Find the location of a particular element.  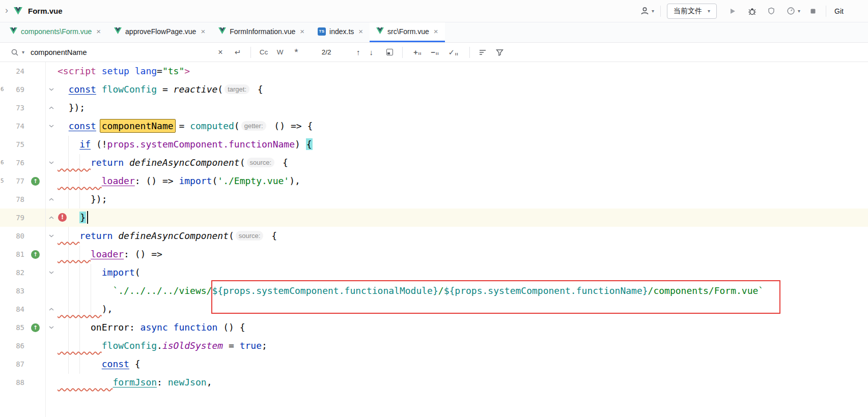

code-text: <script setup lang="ts"> is located at coordinates (463, 71).